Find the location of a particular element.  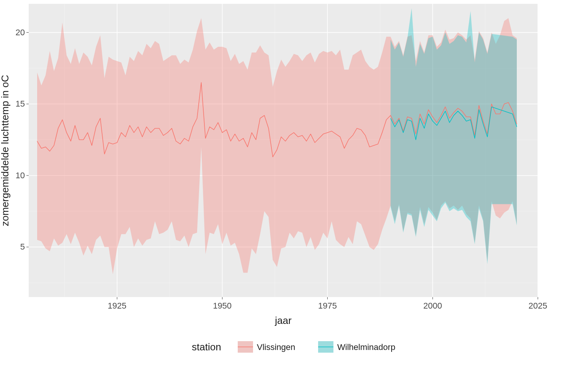

legend-label: Wilhelminadorp is located at coordinates (366, 347).